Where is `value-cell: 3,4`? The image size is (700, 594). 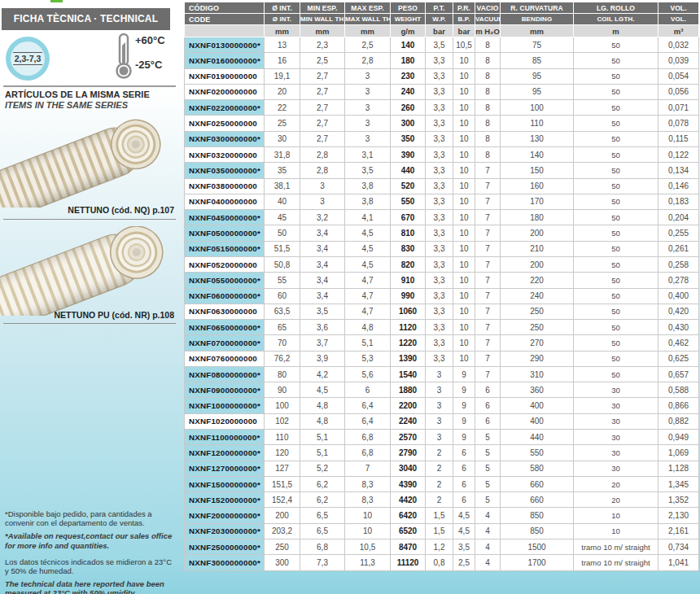 value-cell: 3,4 is located at coordinates (322, 264).